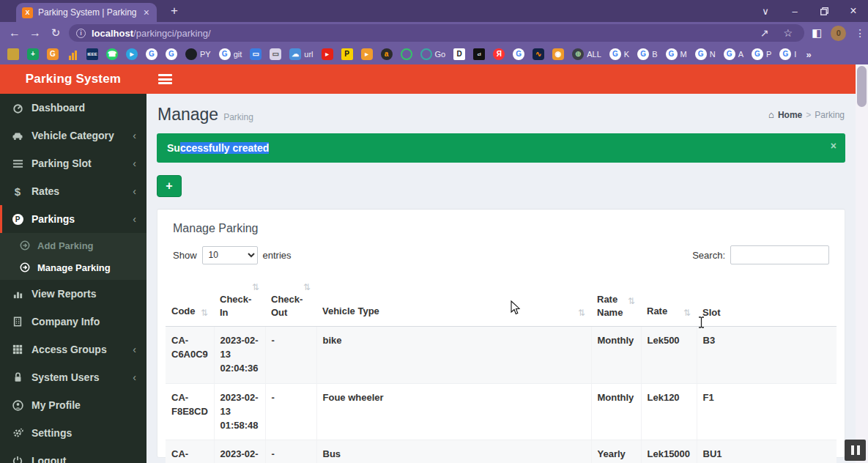 The height and width of the screenshot is (463, 868). I want to click on new-tab-button: +, so click(174, 11).